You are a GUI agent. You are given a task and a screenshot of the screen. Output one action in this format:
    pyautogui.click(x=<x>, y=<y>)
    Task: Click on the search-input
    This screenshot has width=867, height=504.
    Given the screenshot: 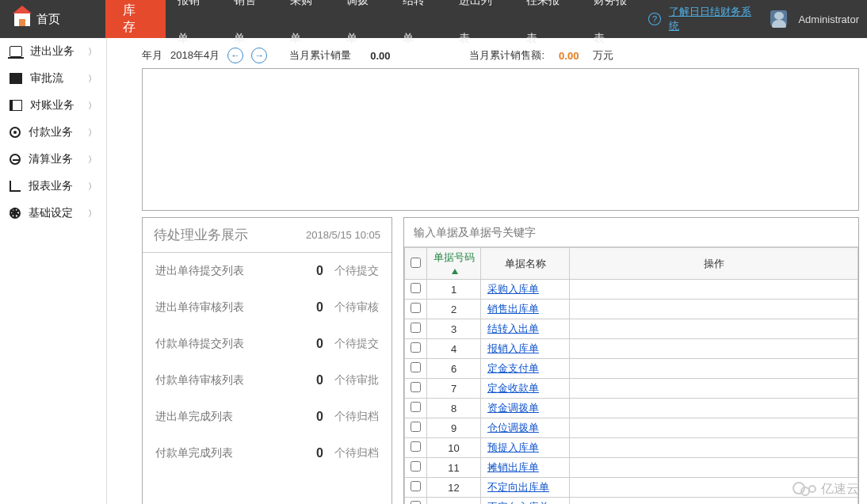 What is the action you would take?
    pyautogui.click(x=631, y=233)
    